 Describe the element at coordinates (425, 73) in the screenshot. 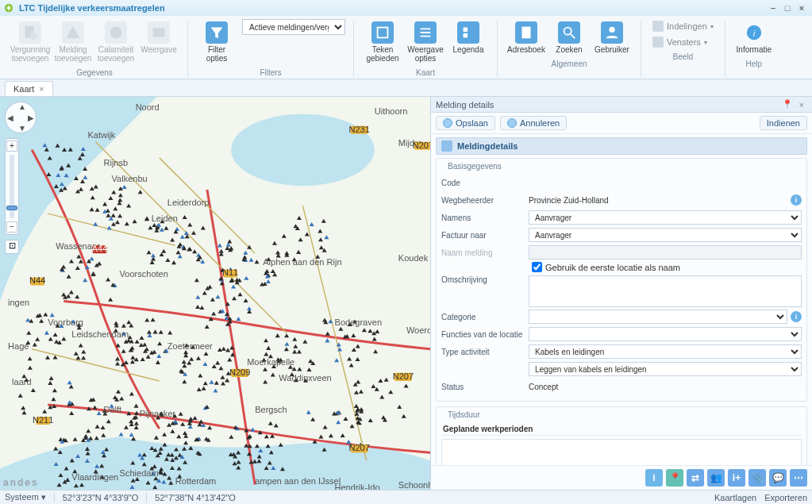

I see `group-label-kaart: Kaart` at that location.